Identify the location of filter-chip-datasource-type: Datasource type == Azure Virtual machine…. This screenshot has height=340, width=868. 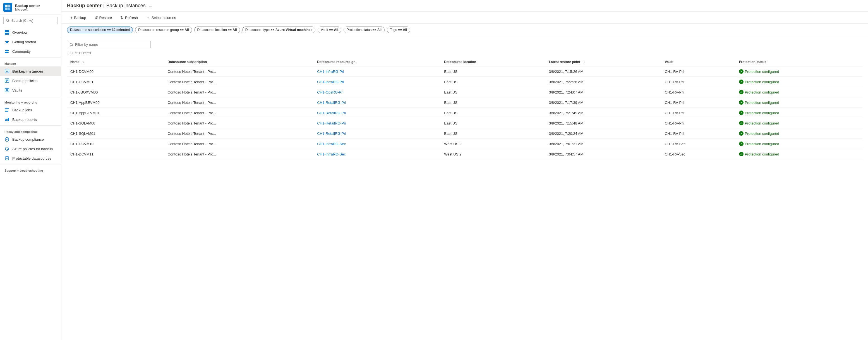
(279, 30).